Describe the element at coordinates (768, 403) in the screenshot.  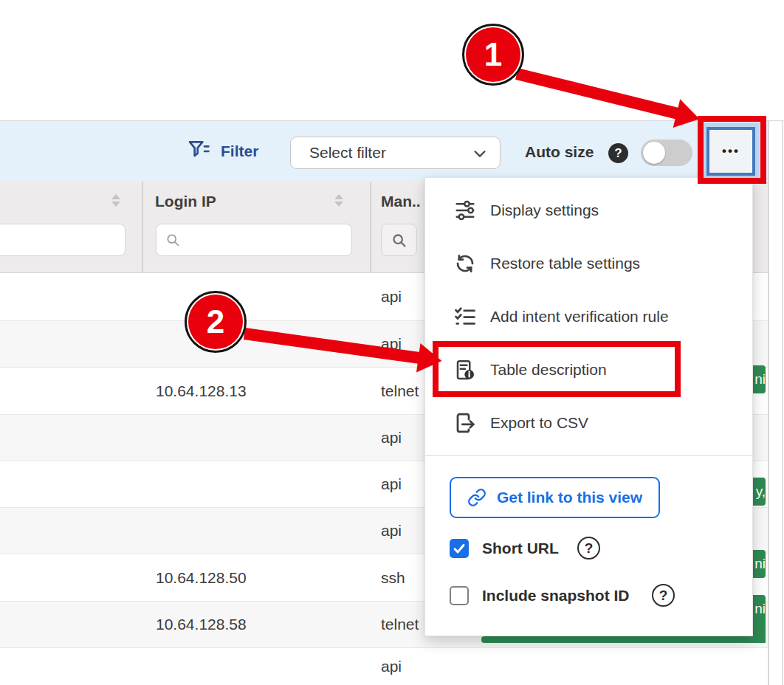
I see `panel-edge-line` at that location.